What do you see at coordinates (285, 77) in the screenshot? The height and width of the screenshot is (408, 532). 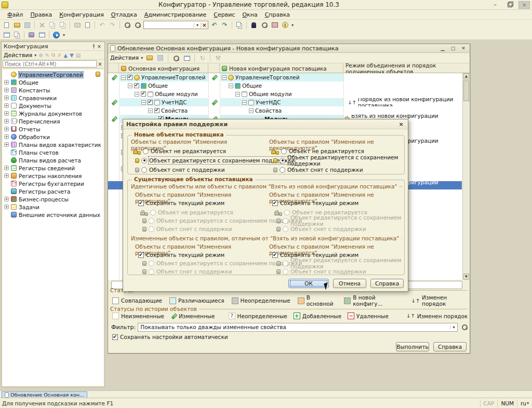 I see `table-row: −УправлениеТорговлей −УправлениеТорговле…` at bounding box center [285, 77].